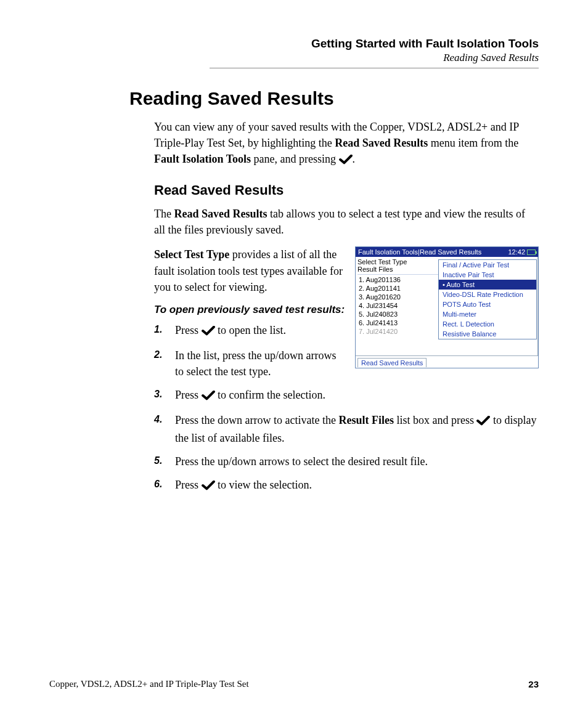  What do you see at coordinates (346, 429) in the screenshot?
I see `step-4: 4.Press the down arrow to activate the R…` at bounding box center [346, 429].